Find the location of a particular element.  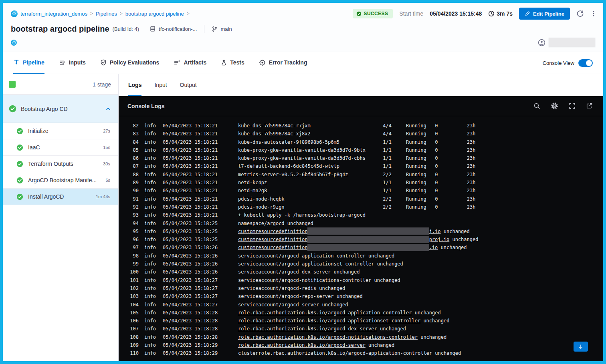

stage-count: 1 stage is located at coordinates (102, 84).